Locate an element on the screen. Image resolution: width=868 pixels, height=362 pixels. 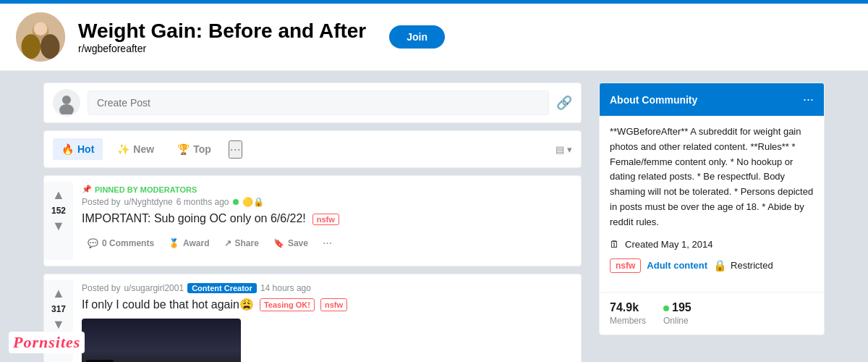
about-nsfw-tag: nsfw is located at coordinates (625, 266).